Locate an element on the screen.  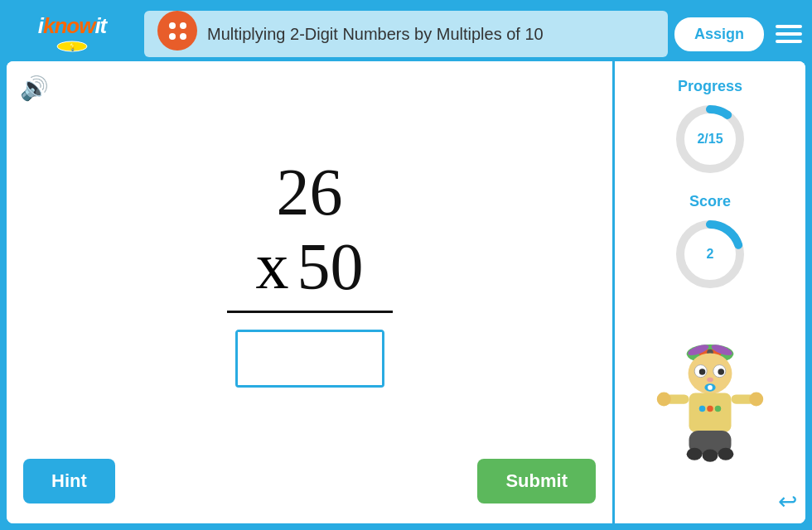
menu-button is located at coordinates (789, 34).